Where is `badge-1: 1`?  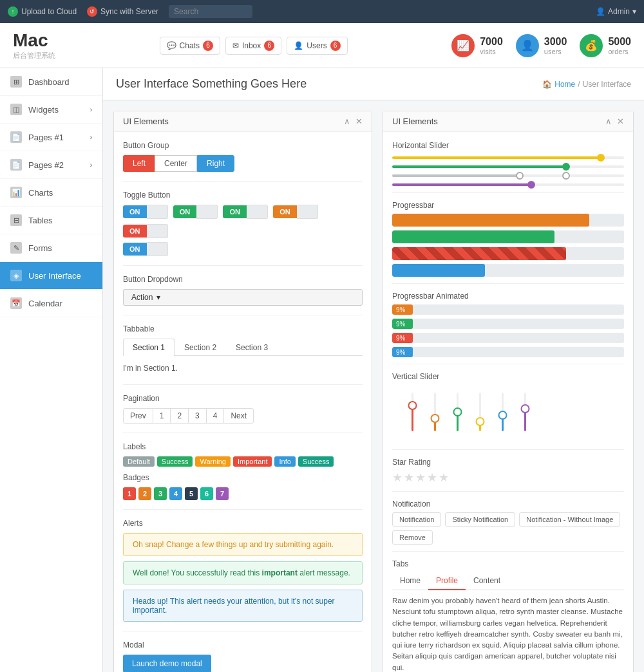
badge-1: 1 is located at coordinates (129, 494).